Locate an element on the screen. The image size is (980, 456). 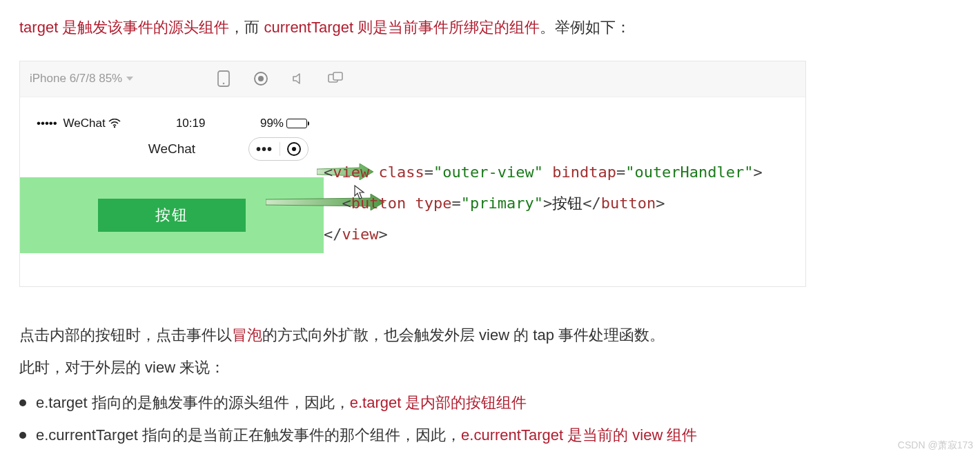
code-line-3: </view> is located at coordinates (543, 235).